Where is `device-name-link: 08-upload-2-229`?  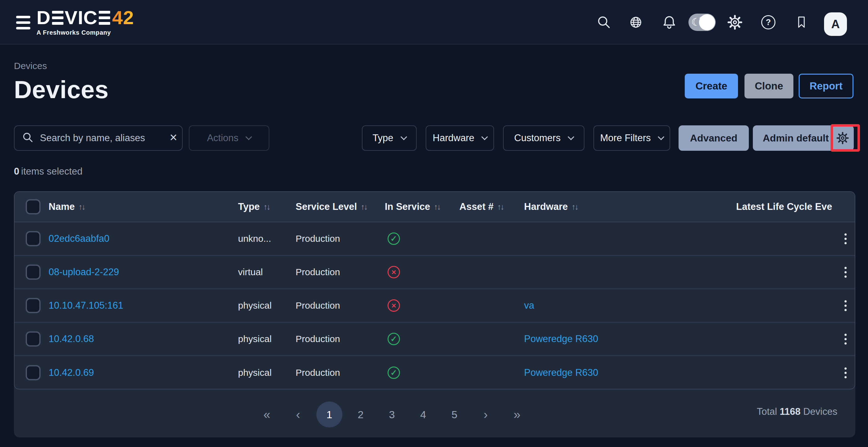
device-name-link: 08-upload-2-229 is located at coordinates (84, 272).